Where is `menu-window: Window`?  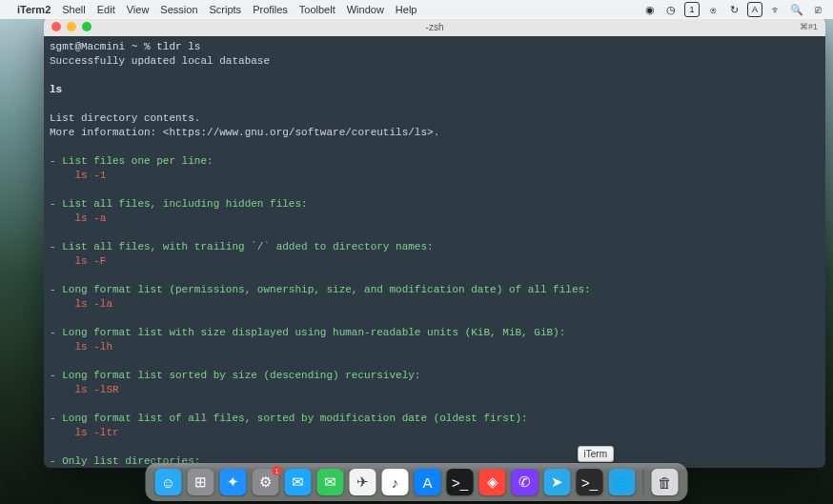 menu-window: Window is located at coordinates (366, 10).